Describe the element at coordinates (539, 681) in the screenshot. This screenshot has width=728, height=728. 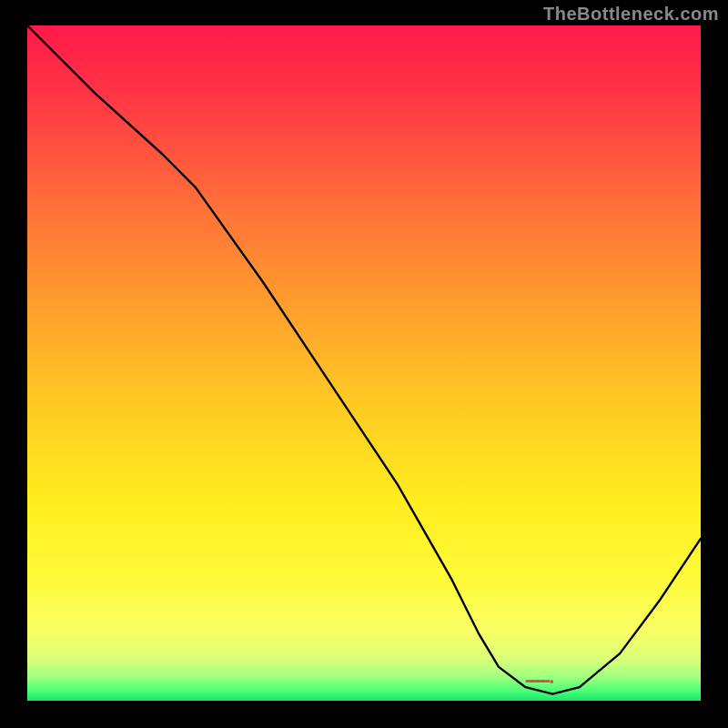
I see `optimal-marker: ━━━━ •` at that location.